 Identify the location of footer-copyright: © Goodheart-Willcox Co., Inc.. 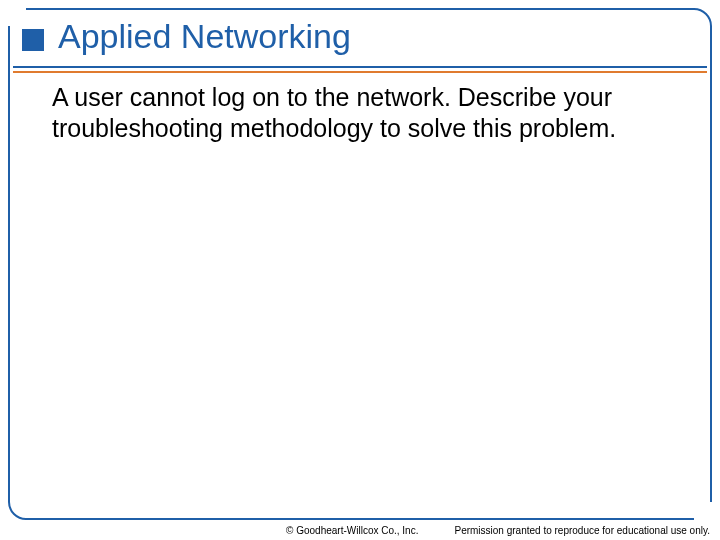
(352, 530).